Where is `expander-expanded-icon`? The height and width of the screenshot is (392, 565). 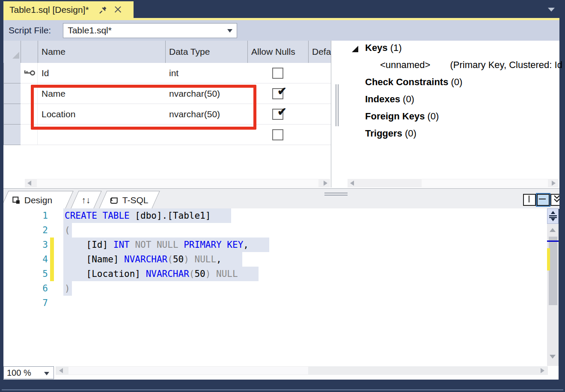
expander-expanded-icon is located at coordinates (355, 49).